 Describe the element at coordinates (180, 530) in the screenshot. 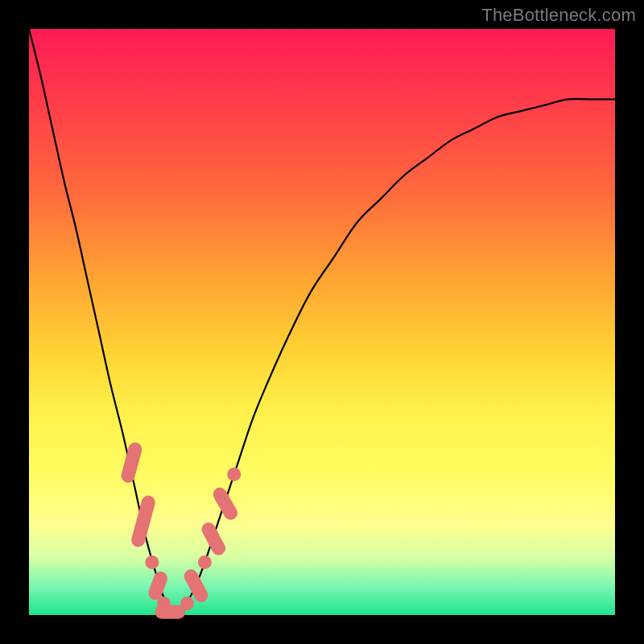

I see `marker-group` at that location.